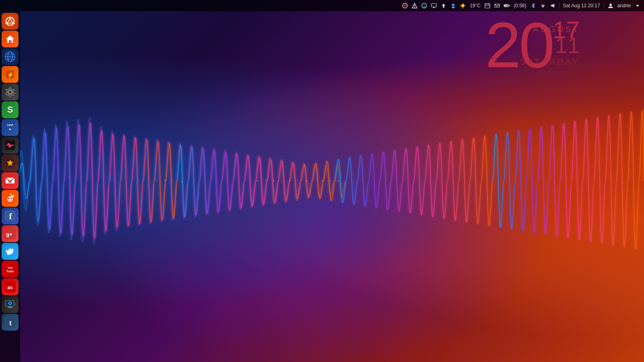  What do you see at coordinates (10, 57) in the screenshot?
I see `launcher-item-browser` at bounding box center [10, 57].